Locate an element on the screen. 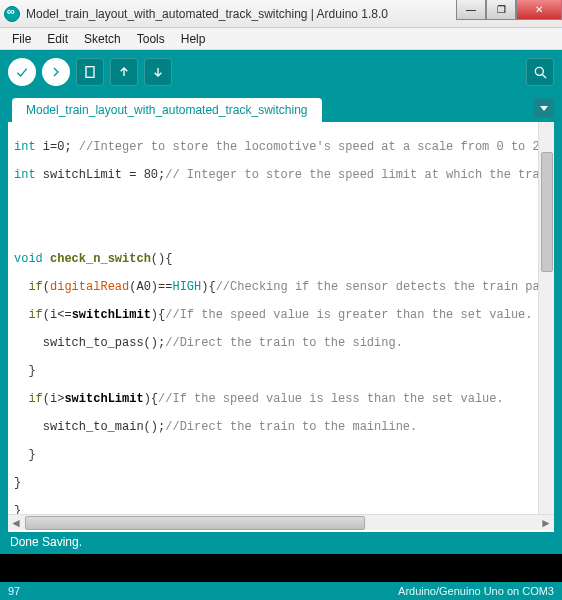 This screenshot has height=600, width=562. footer-bar: 97 Arduino/Genuino Uno on COM3 is located at coordinates (281, 591).